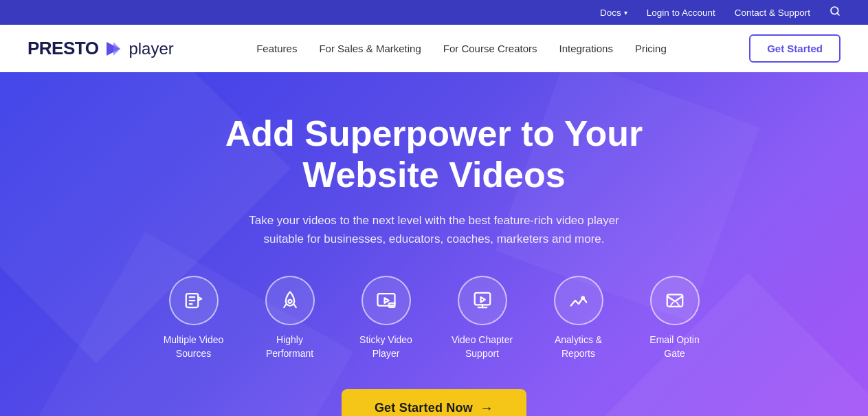 The height and width of the screenshot is (416, 868). Describe the element at coordinates (579, 300) in the screenshot. I see `analytics-icon` at that location.